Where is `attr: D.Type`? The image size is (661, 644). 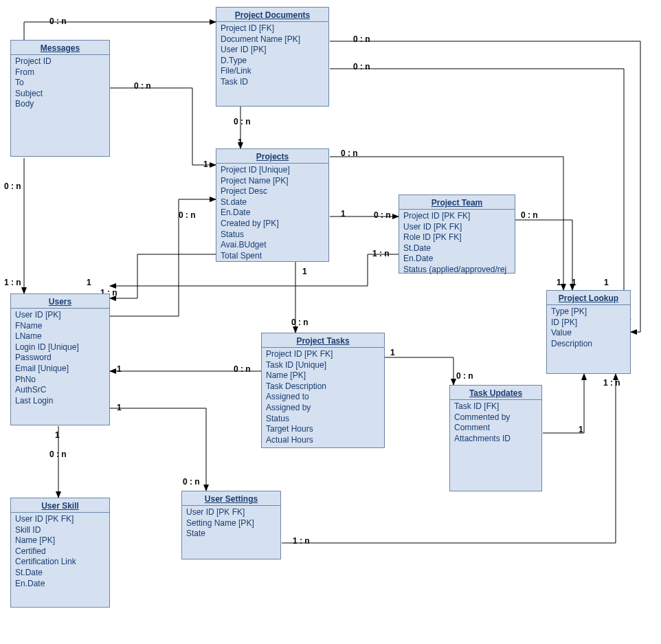
attr: D.Type is located at coordinates (272, 61).